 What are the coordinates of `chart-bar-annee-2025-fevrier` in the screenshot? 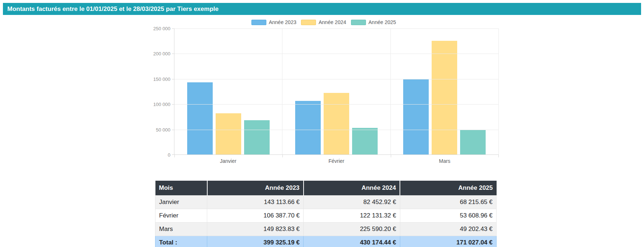 It's located at (365, 141).